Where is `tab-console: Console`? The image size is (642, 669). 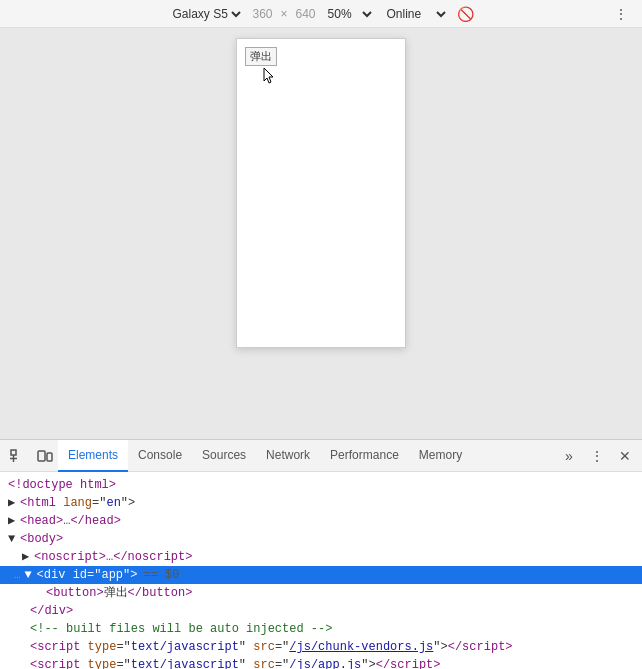 tab-console: Console is located at coordinates (160, 456).